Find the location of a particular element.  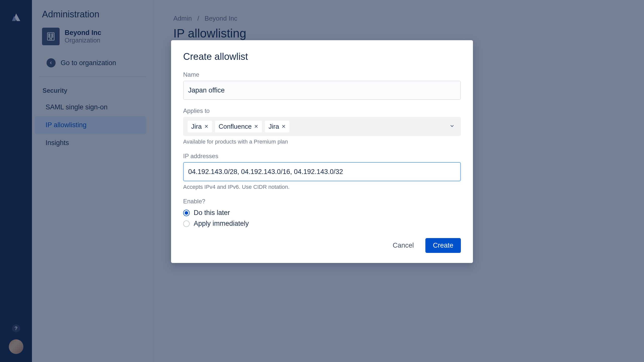

modal-title: Create allowlist is located at coordinates (322, 57).